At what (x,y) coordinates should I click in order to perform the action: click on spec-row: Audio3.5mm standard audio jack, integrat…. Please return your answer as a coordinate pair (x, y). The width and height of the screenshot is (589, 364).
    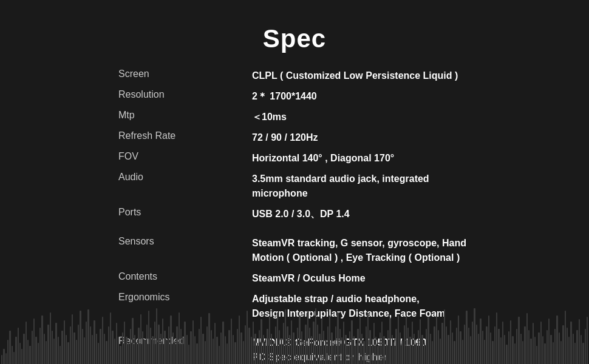
    Looking at the image, I should click on (294, 186).